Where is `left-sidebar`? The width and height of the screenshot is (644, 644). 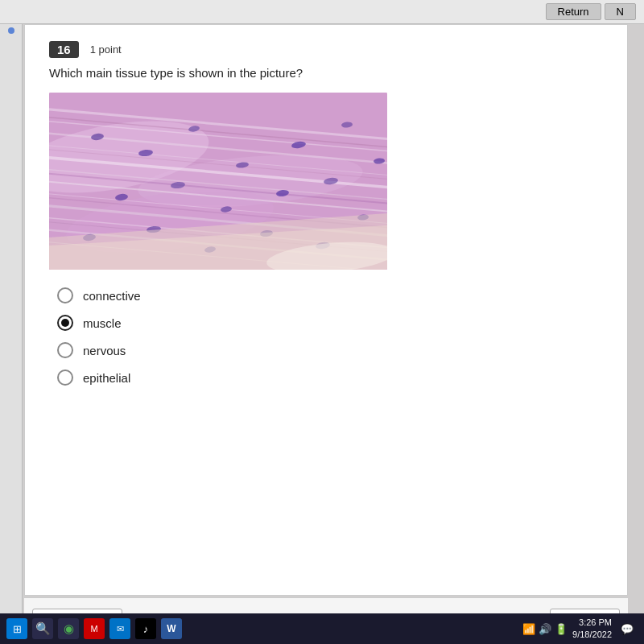
left-sidebar is located at coordinates (11, 319).